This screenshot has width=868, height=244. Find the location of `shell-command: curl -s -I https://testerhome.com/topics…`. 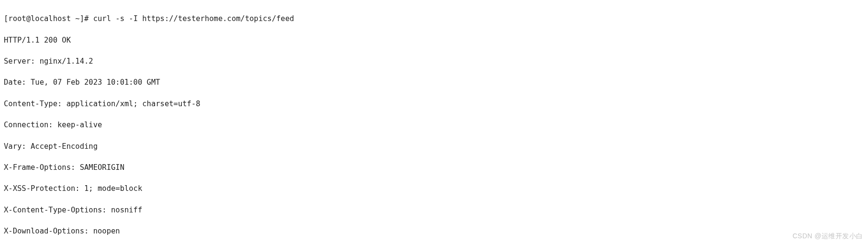

shell-command: curl -s -I https://testerhome.com/topics… is located at coordinates (194, 19).